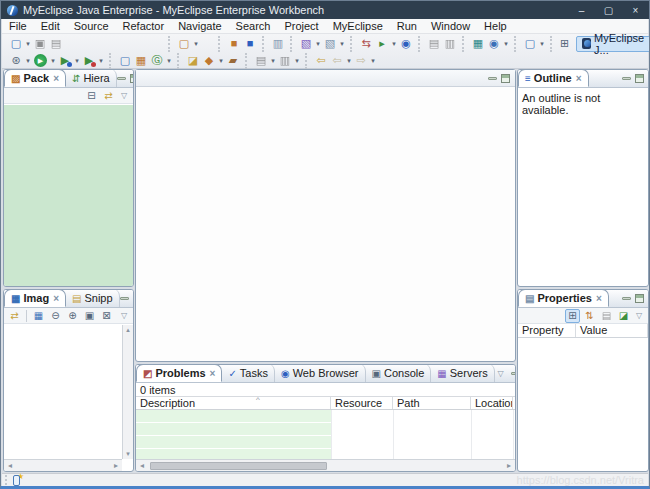  Describe the element at coordinates (56, 44) in the screenshot. I see `print-icon: ▤` at that location.